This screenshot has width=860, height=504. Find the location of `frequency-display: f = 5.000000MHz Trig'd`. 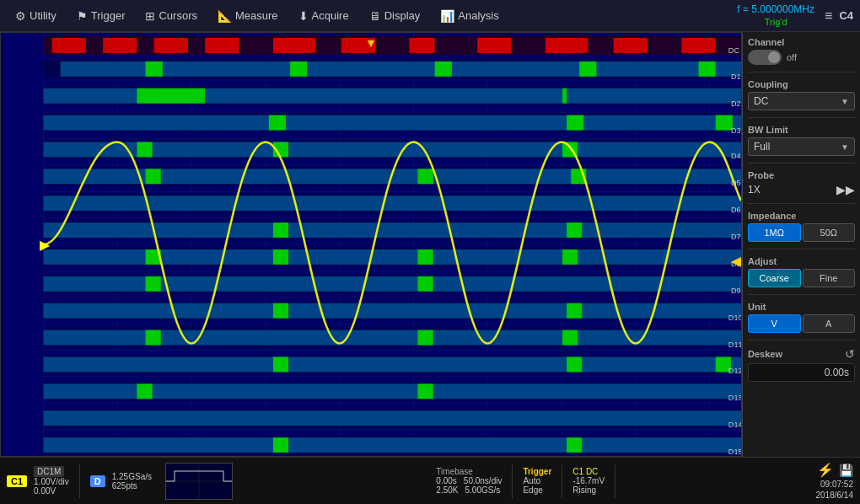

frequency-display: f = 5.000000MHz Trig'd is located at coordinates (776, 16).